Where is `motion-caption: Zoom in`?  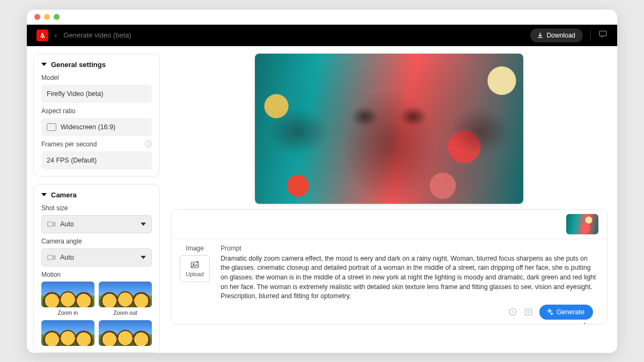 motion-caption: Zoom in is located at coordinates (68, 313).